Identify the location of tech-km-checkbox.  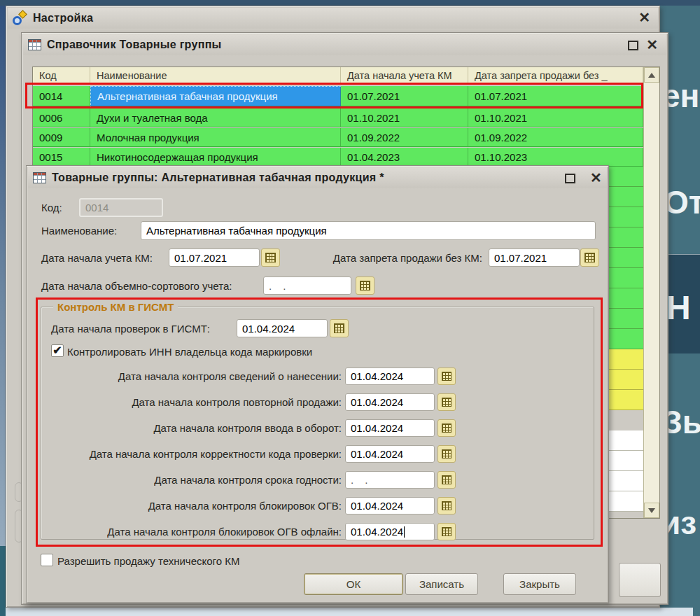
(47, 560).